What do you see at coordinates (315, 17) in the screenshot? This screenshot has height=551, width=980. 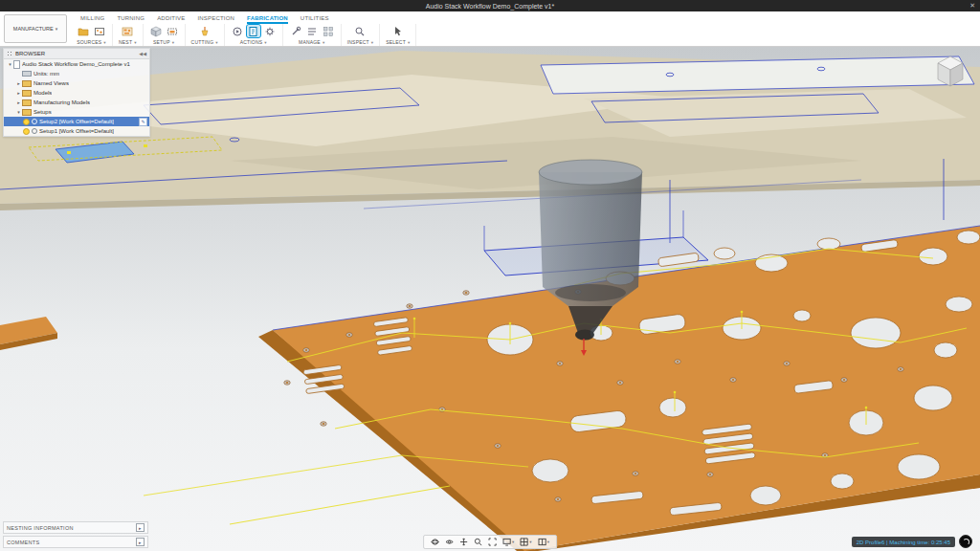 I see `tab-utilities: UTILITIES` at bounding box center [315, 17].